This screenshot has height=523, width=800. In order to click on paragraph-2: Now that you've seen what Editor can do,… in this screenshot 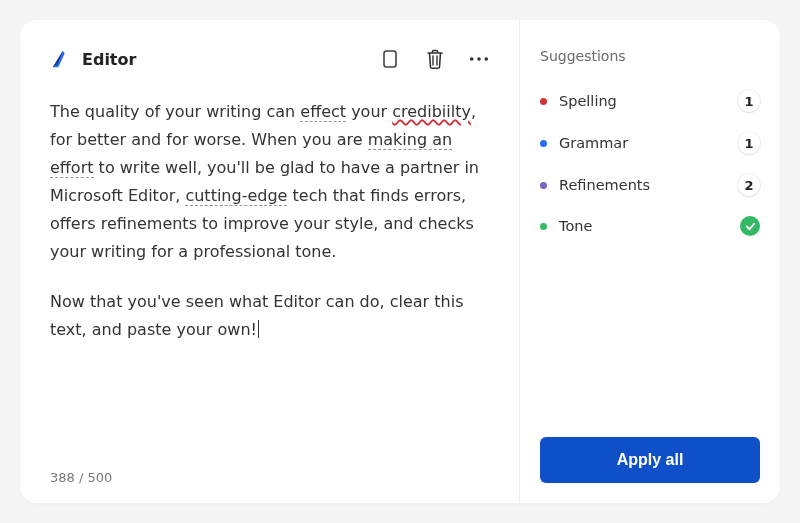, I will do `click(270, 316)`.